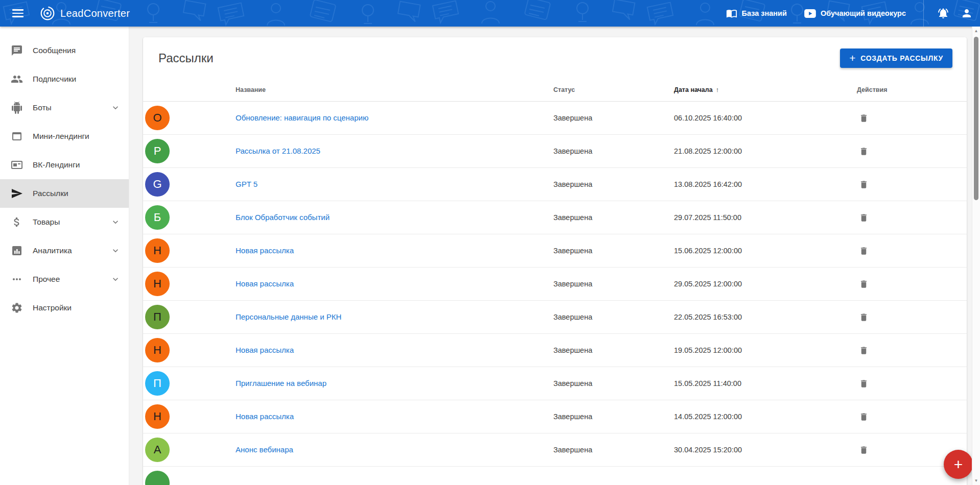  I want to click on sidebar-item-label: ВК-Лендинги, so click(56, 165).